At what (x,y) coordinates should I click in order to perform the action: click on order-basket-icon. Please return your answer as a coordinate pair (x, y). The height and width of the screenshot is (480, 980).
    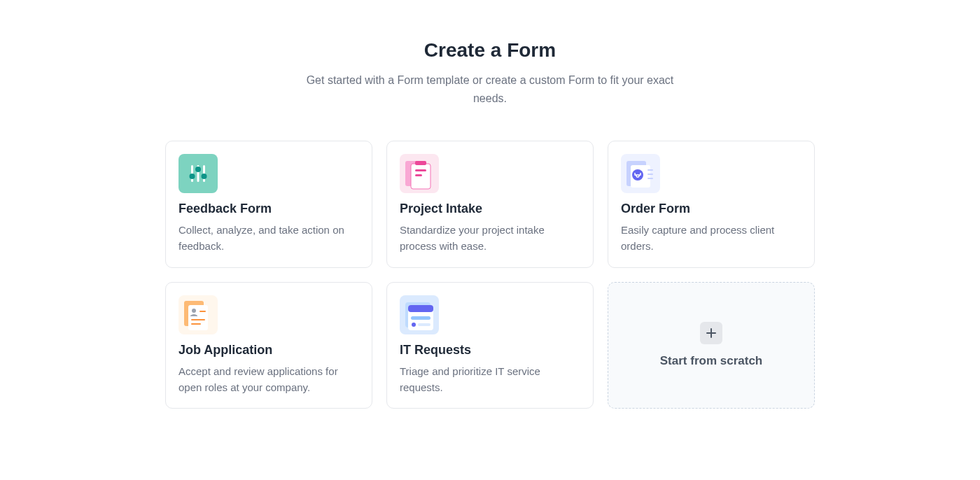
    Looking at the image, I should click on (640, 174).